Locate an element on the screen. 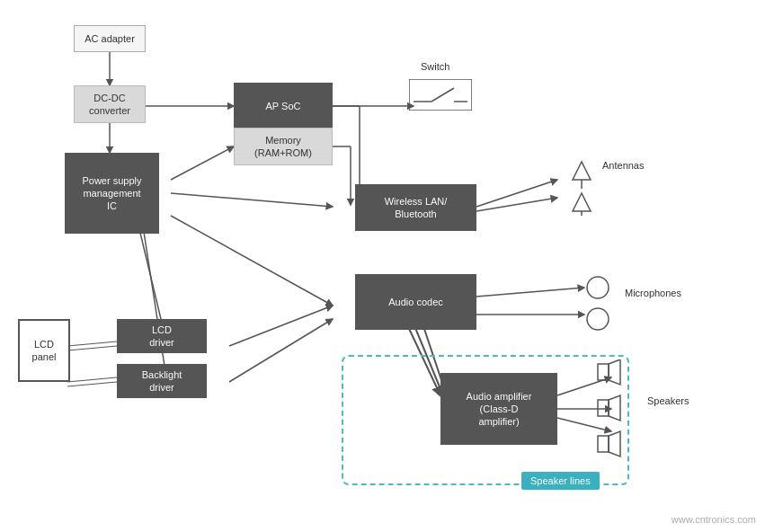 This screenshot has width=765, height=532. power-supply-block: Power supply management IC is located at coordinates (111, 193).